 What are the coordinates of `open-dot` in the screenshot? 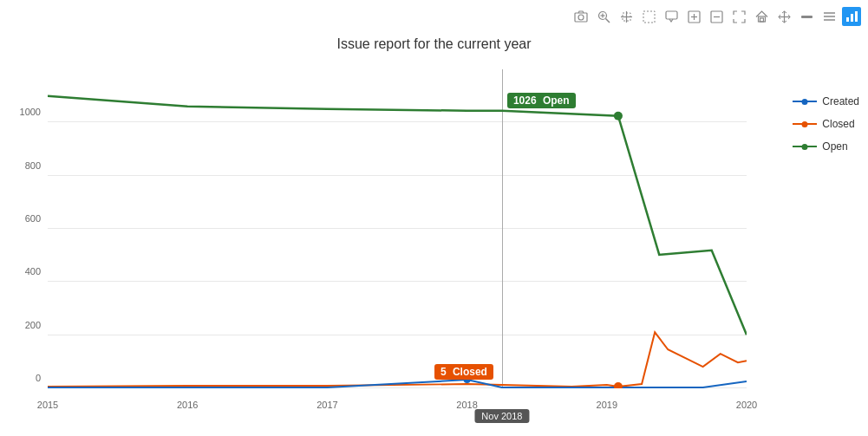 It's located at (618, 116).